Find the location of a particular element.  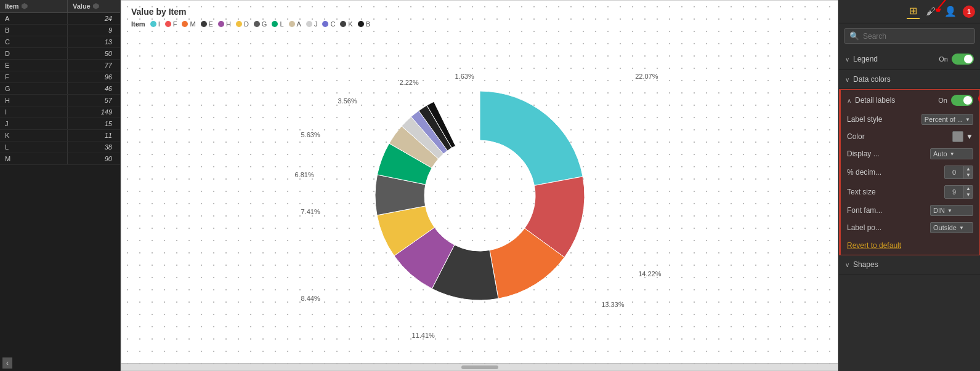

legend-item-label: B is located at coordinates (368, 24).